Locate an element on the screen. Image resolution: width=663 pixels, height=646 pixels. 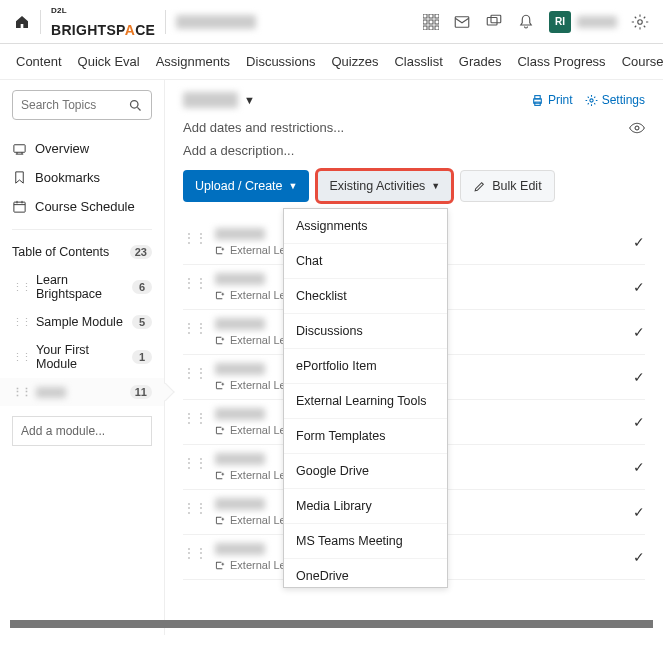
top-bar: D2L BRIGHTSPACE xxxx RI xx is located at coordinates (332, 22).